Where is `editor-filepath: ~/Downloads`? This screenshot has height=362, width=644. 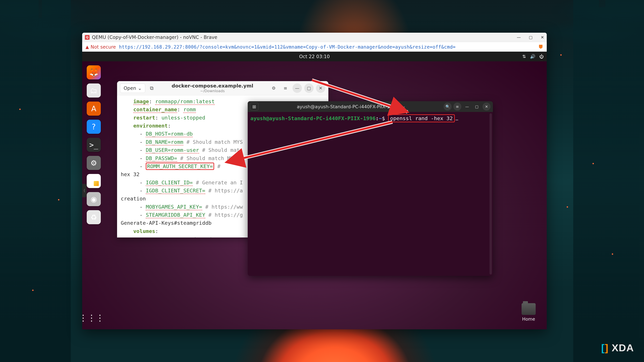
editor-filepath: ~/Downloads is located at coordinates (212, 91).